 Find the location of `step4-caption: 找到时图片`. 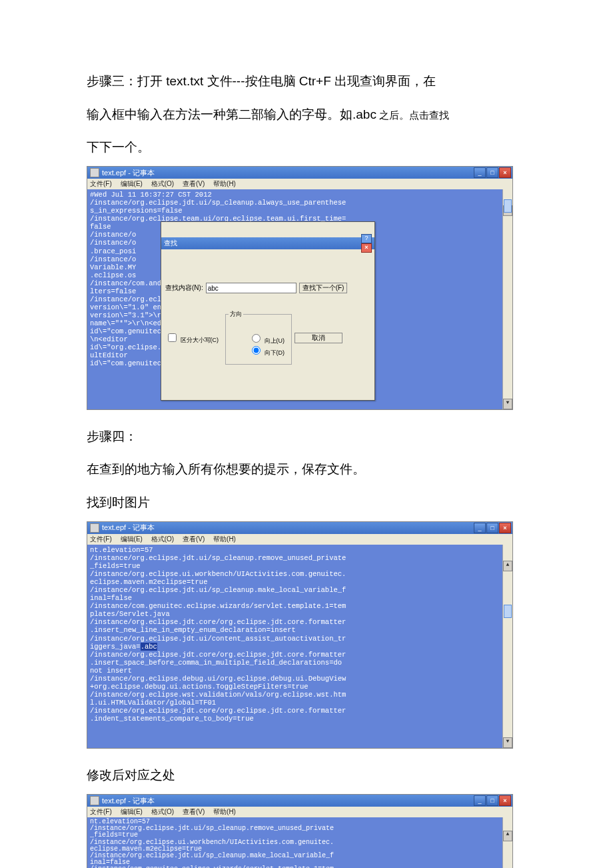

step4-caption: 找到时图片 is located at coordinates (306, 503).